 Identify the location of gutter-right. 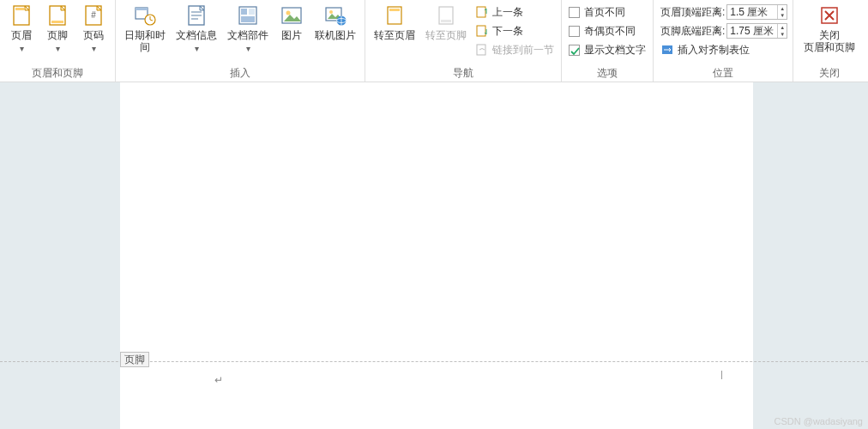
(811, 256).